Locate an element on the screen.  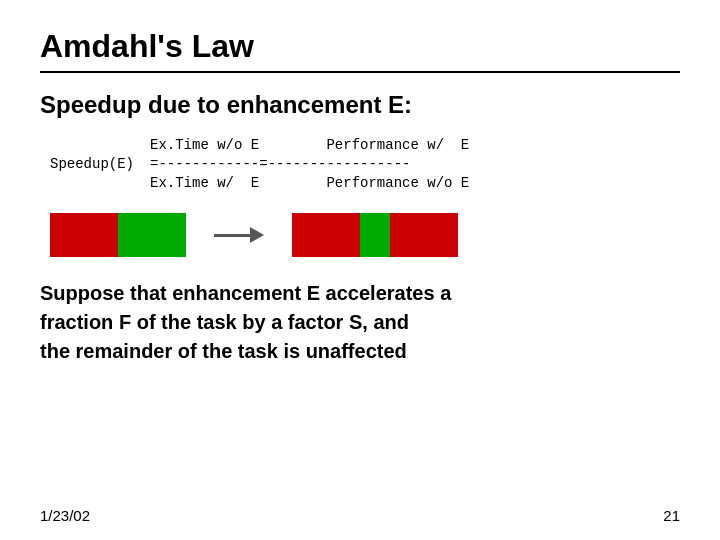
footer-page: 21 is located at coordinates (672, 516).